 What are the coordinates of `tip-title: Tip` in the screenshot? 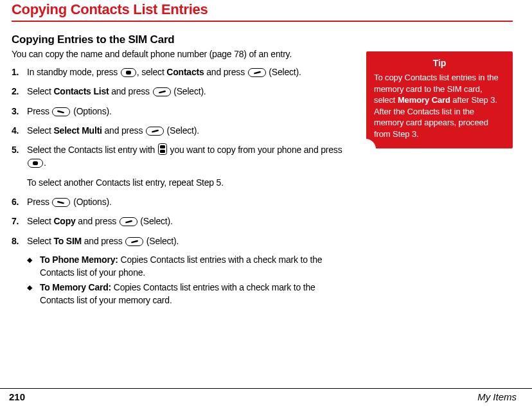 It's located at (439, 63).